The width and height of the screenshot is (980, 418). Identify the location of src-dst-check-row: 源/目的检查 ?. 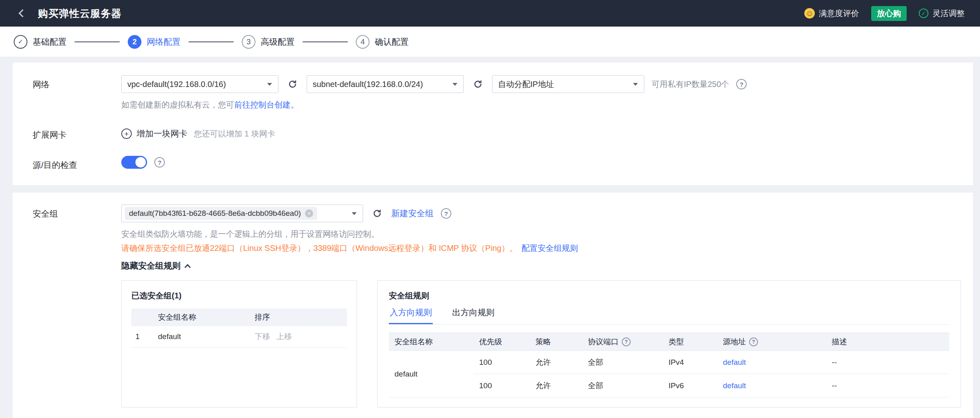
(493, 163).